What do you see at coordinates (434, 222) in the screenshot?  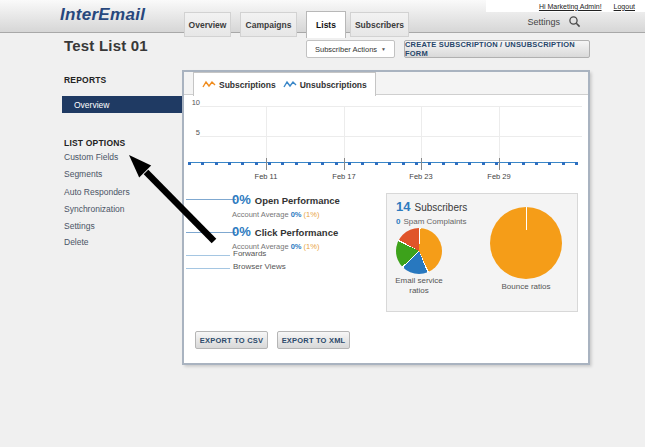 I see `spam-label: Spam Complaints` at bounding box center [434, 222].